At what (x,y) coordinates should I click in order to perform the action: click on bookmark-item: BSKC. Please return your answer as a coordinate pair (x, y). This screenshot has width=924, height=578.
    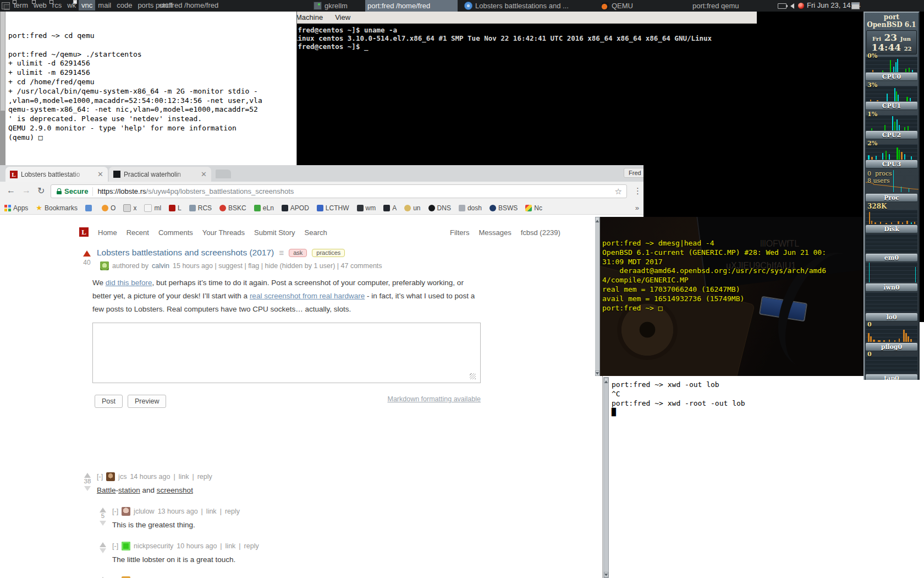
    Looking at the image, I should click on (233, 208).